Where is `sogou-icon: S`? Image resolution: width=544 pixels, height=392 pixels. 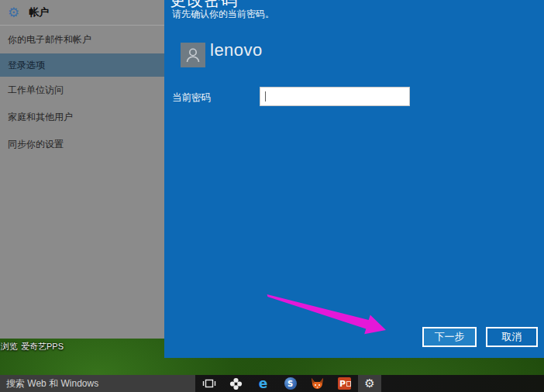 sogou-icon: S is located at coordinates (291, 383).